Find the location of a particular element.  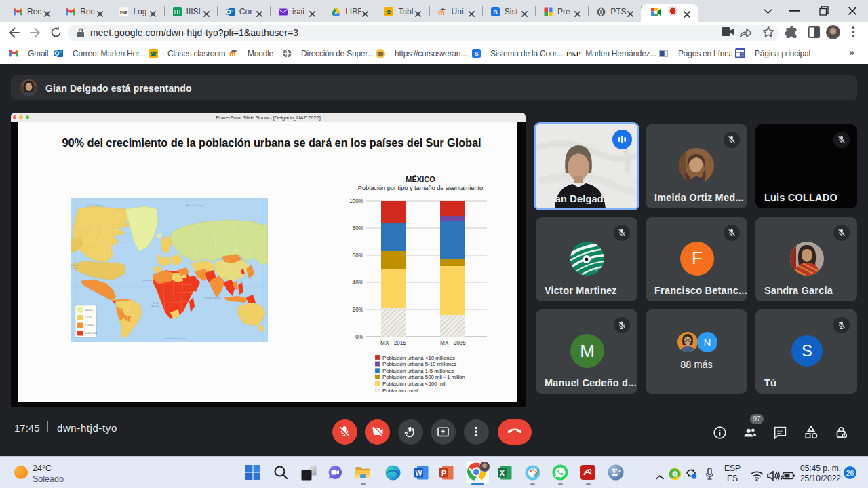

svg-text: X is located at coordinates (502, 472).